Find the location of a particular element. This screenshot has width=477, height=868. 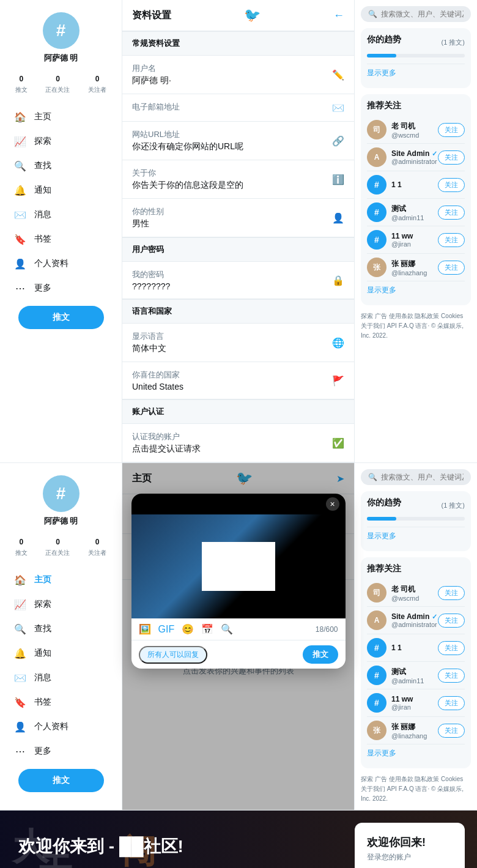

modal-toolbar: 🖼️ GIF 😊 📅 🔍 18/600 is located at coordinates (239, 629).